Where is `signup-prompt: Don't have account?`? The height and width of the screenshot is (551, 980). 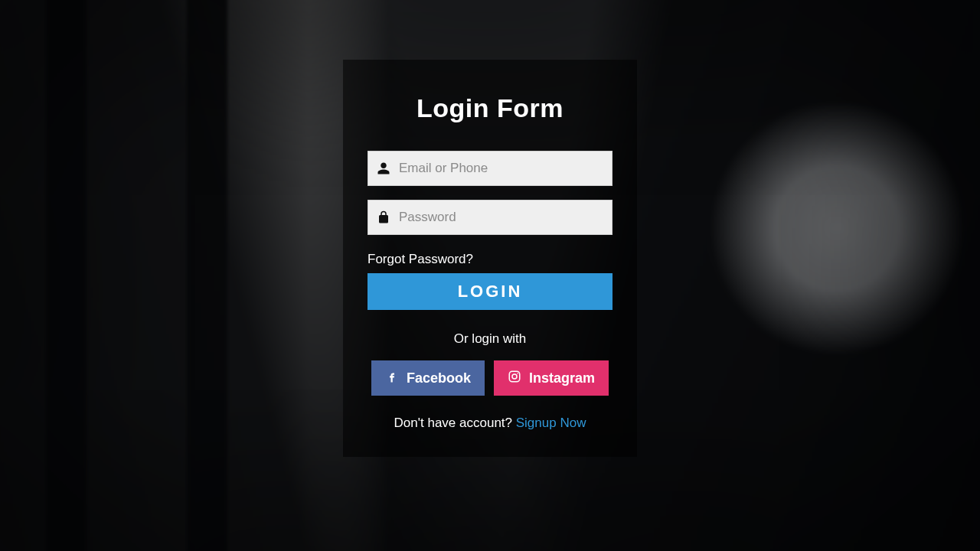
signup-prompt: Don't have account? is located at coordinates (455, 422).